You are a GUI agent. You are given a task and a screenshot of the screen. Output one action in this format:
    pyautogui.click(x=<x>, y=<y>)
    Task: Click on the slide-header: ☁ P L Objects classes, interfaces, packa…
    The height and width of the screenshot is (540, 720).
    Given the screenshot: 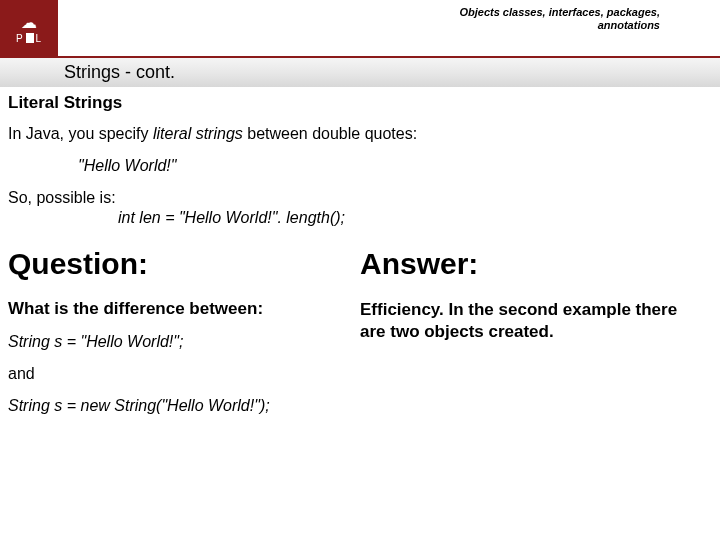 What is the action you would take?
    pyautogui.click(x=360, y=29)
    